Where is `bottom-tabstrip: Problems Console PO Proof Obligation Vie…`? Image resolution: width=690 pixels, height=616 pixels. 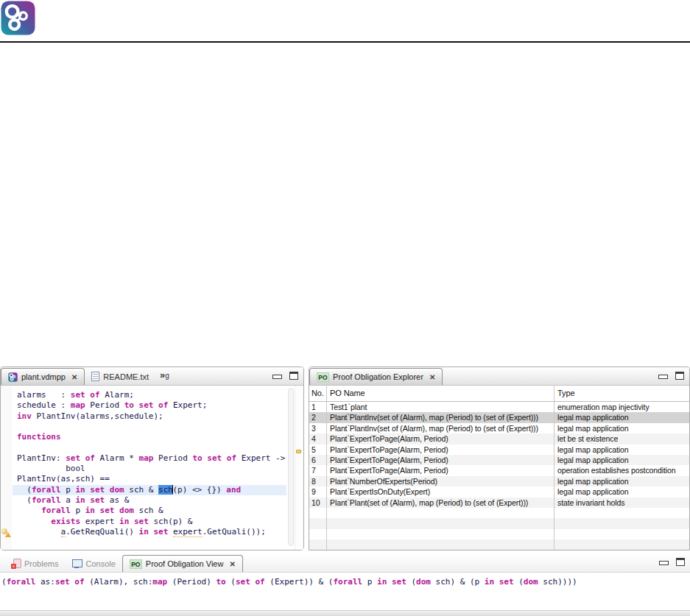 bottom-tabstrip: Problems Console PO Proof Obligation Vie… is located at coordinates (345, 563).